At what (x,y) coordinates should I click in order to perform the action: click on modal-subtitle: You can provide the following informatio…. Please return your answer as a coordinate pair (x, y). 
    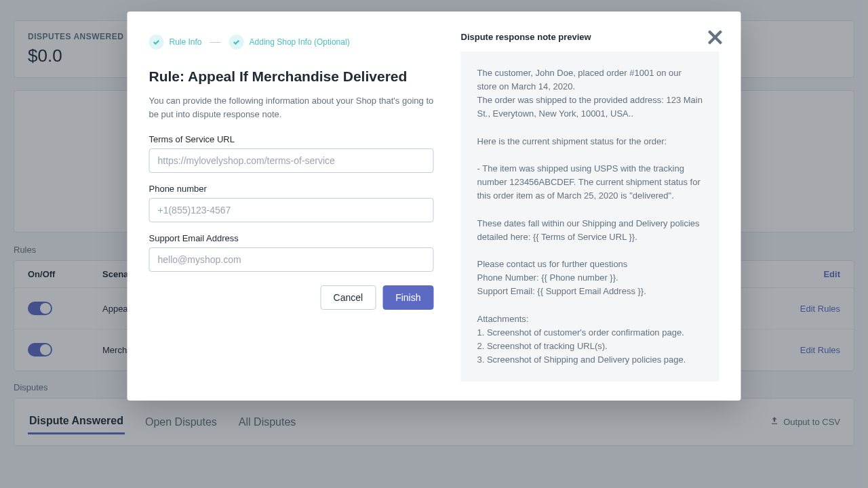
    Looking at the image, I should click on (292, 107).